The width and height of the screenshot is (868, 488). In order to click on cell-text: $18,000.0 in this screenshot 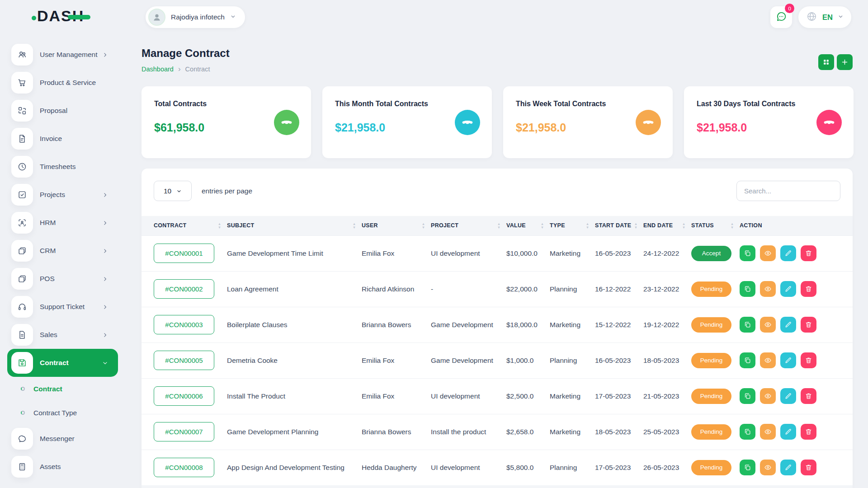, I will do `click(522, 324)`.